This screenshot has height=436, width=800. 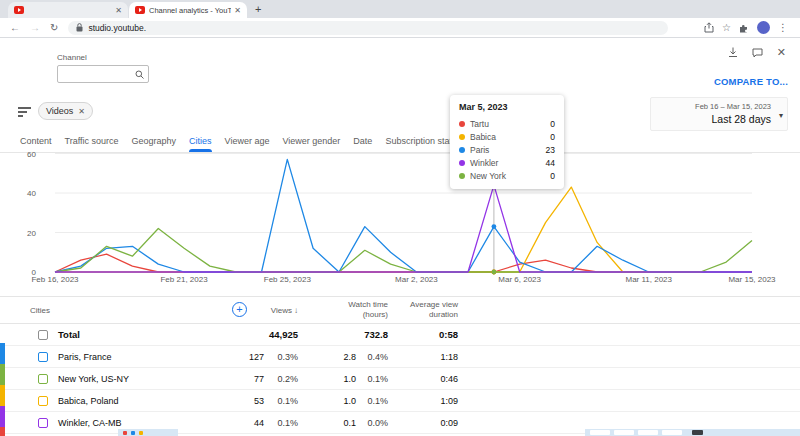 What do you see at coordinates (692, 432) in the screenshot?
I see `taskbar-fragment-right` at bounding box center [692, 432].